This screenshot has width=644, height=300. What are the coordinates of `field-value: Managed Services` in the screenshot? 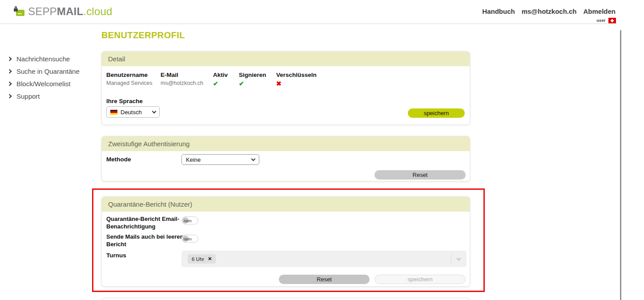 It's located at (133, 83).